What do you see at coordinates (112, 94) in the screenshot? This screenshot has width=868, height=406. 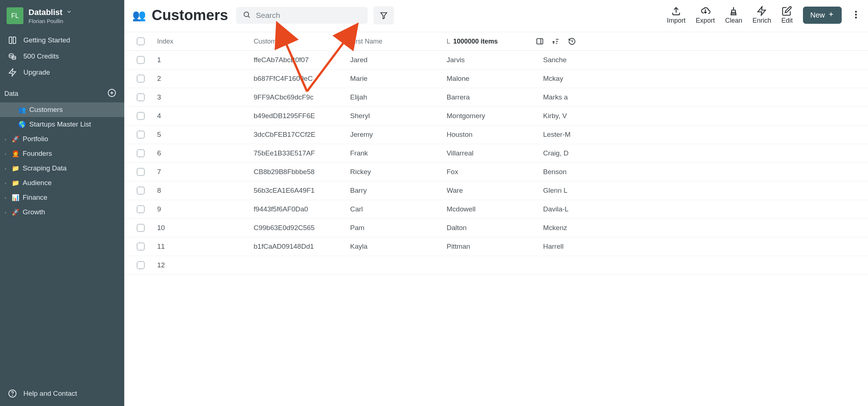 I see `add-collection-button` at bounding box center [112, 94].